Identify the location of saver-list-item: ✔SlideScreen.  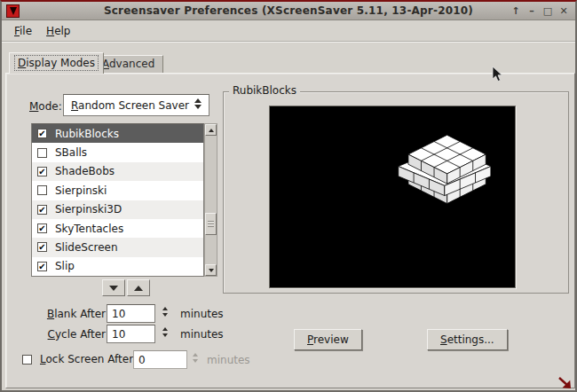
(117, 247).